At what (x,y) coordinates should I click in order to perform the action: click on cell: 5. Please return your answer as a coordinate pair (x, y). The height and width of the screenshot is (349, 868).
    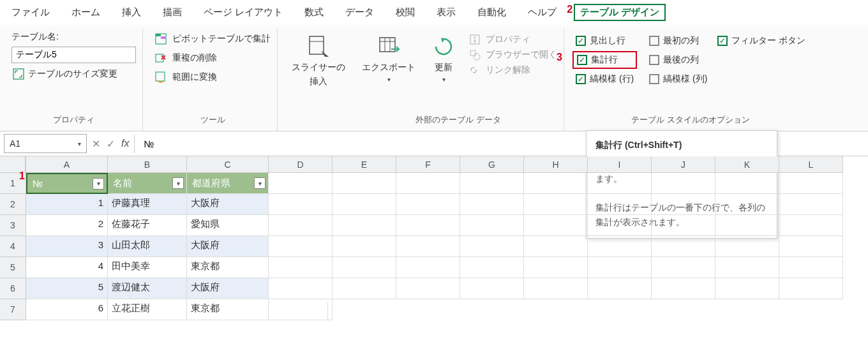
    Looking at the image, I should click on (67, 288).